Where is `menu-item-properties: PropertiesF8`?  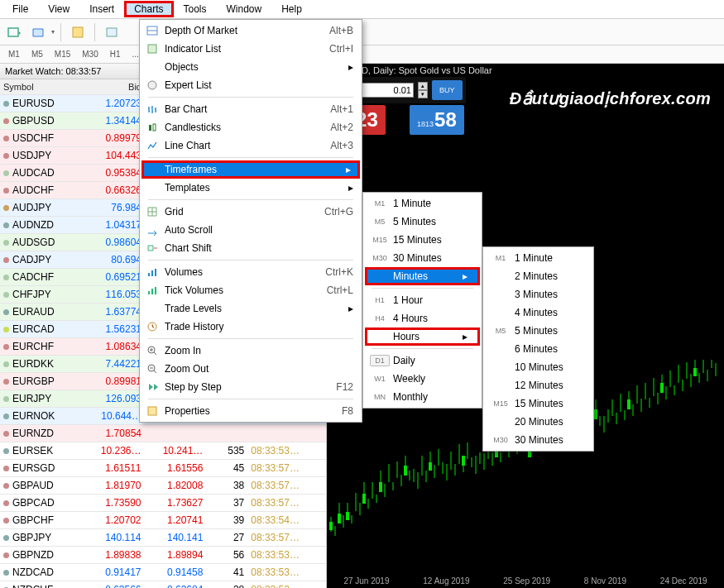
menu-item-properties: PropertiesF8 is located at coordinates (251, 411).